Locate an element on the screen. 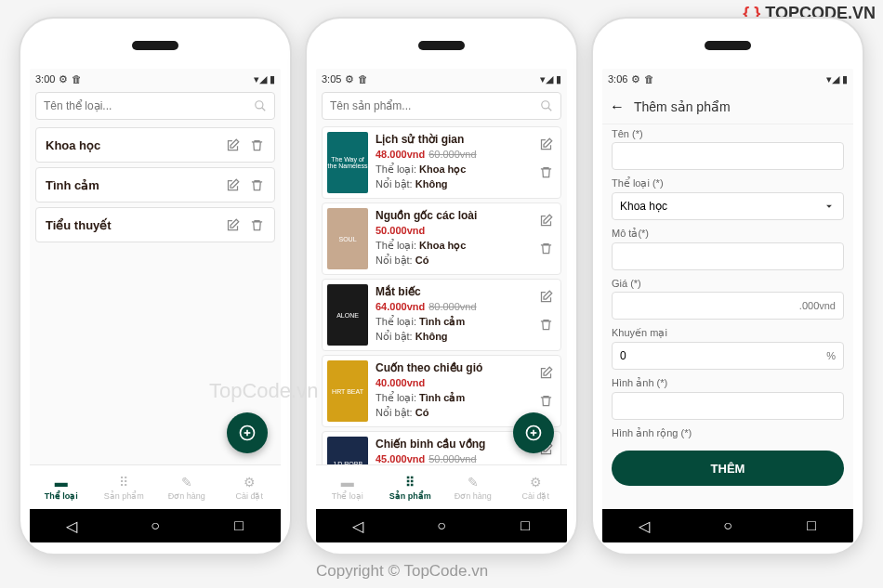  status-bar: 3:05 ⚙ 🗑 ▾◢ ▮ is located at coordinates (442, 79).